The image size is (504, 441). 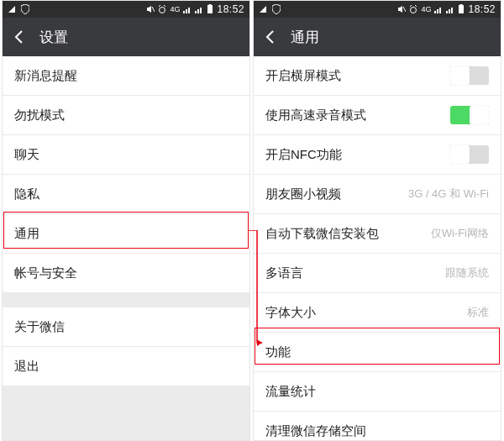 I want to click on row-label: 通用, so click(x=27, y=234).